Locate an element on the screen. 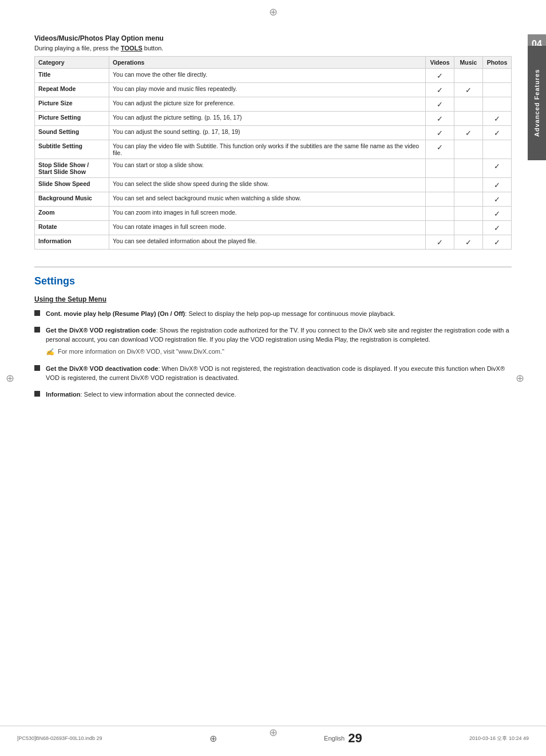 The height and width of the screenshot is (756, 546). chapter-tab: Advanced Features is located at coordinates (537, 103).